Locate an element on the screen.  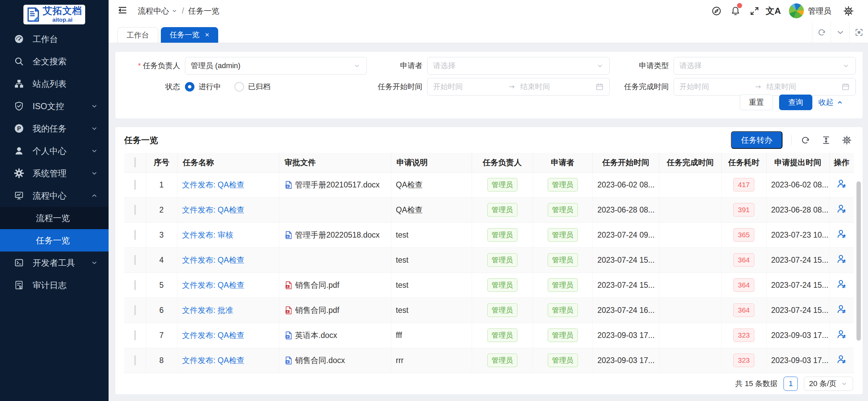
notification-bell-icon is located at coordinates (735, 11).